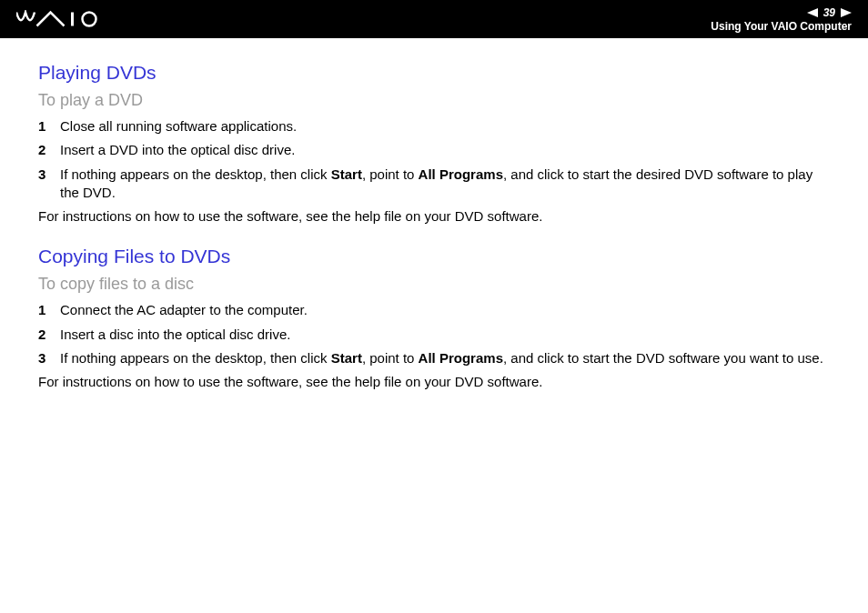 The height and width of the screenshot is (613, 868). I want to click on steps-list-copy: 1 Connect the AC adapter to the computer…, so click(434, 335).